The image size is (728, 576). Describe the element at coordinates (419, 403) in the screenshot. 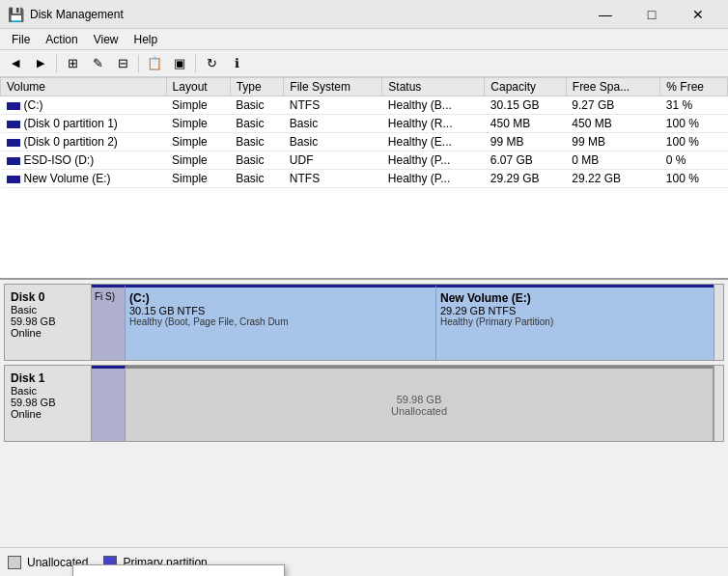

I see `disk-1-unallocated: 59.98 GB Unallocated` at that location.